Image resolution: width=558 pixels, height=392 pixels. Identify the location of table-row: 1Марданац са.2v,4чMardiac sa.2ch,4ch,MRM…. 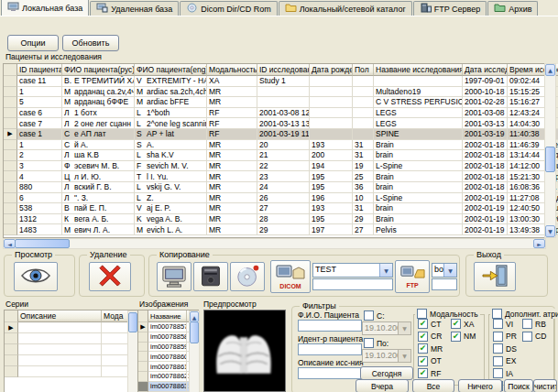
(275, 93).